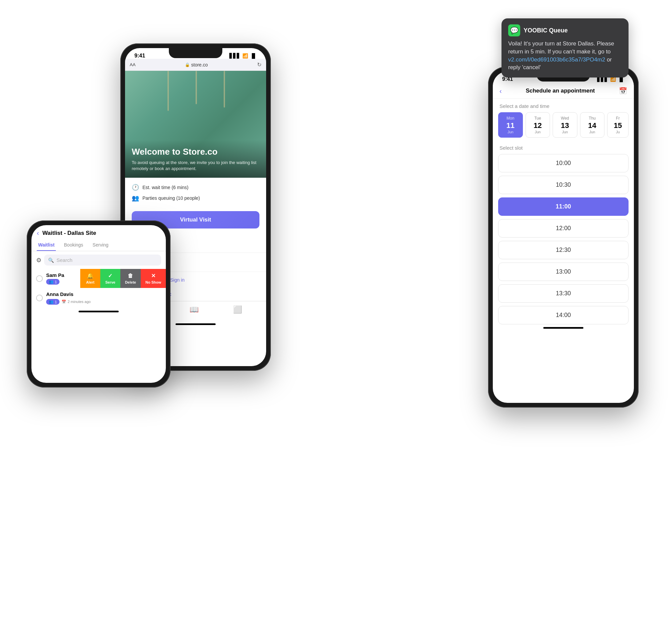 Image resolution: width=672 pixels, height=618 pixels. Describe the element at coordinates (79, 302) in the screenshot. I see `time-ago: 2 minutes ago` at that location.